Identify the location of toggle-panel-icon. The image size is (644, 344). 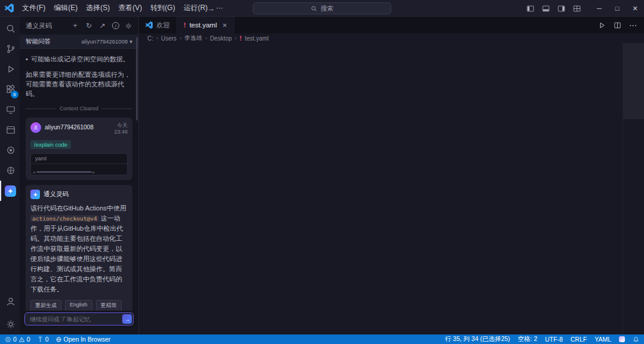
(546, 8).